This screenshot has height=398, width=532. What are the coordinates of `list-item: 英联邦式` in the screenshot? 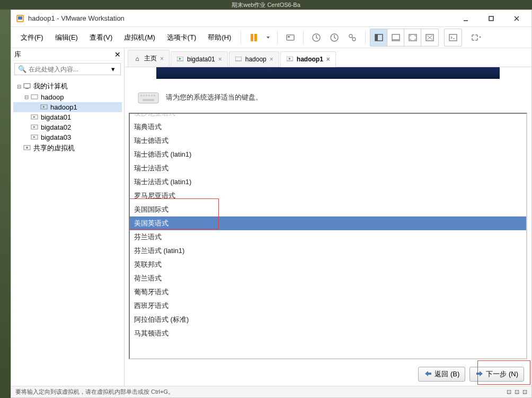 It's located at (328, 265).